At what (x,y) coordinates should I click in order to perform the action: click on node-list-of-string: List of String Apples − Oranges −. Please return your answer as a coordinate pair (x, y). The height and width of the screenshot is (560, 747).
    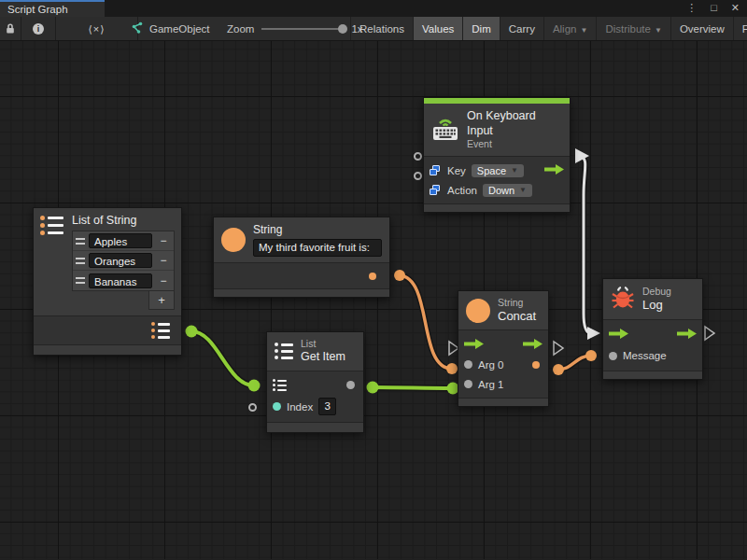
    Looking at the image, I should click on (107, 282).